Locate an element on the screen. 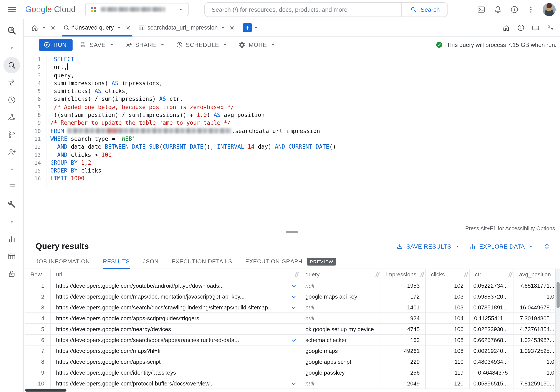 This screenshot has width=560, height=392. ctr-cell: 0.05222734... is located at coordinates (491, 286).